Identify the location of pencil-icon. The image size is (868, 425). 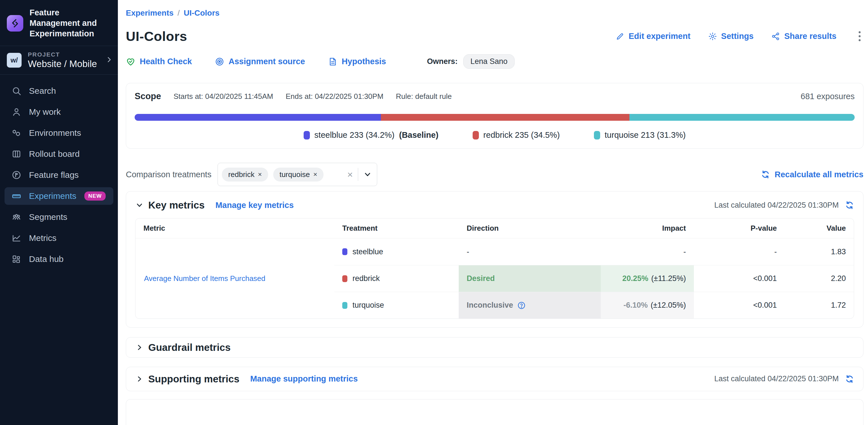
(620, 36).